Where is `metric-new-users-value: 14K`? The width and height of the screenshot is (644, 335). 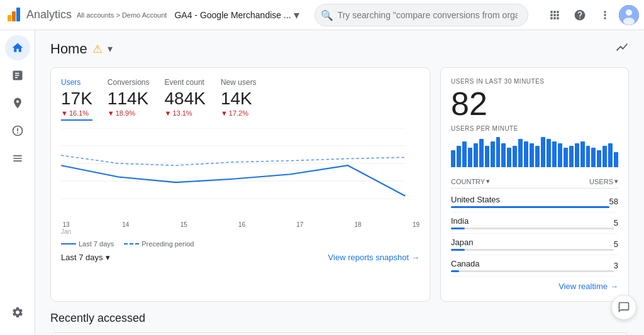 metric-new-users-value: 14K is located at coordinates (239, 99).